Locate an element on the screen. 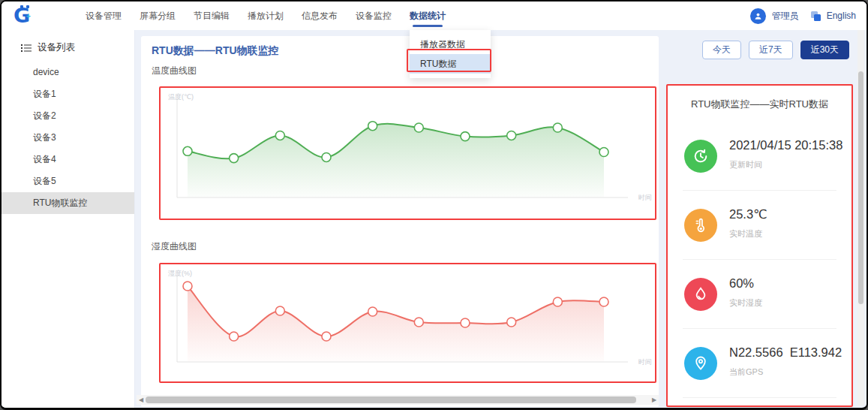 This screenshot has height=410, width=868. nav-item-data-statistics: 数据统计 is located at coordinates (428, 16).